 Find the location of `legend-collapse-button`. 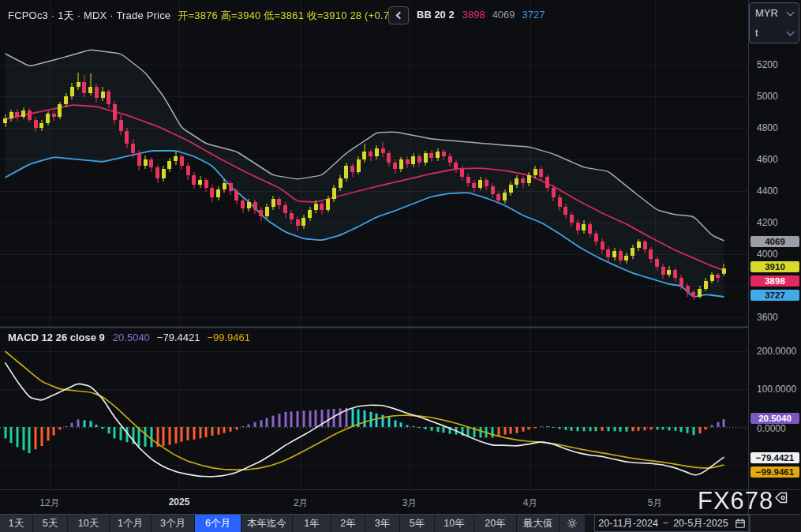

legend-collapse-button is located at coordinates (399, 16).